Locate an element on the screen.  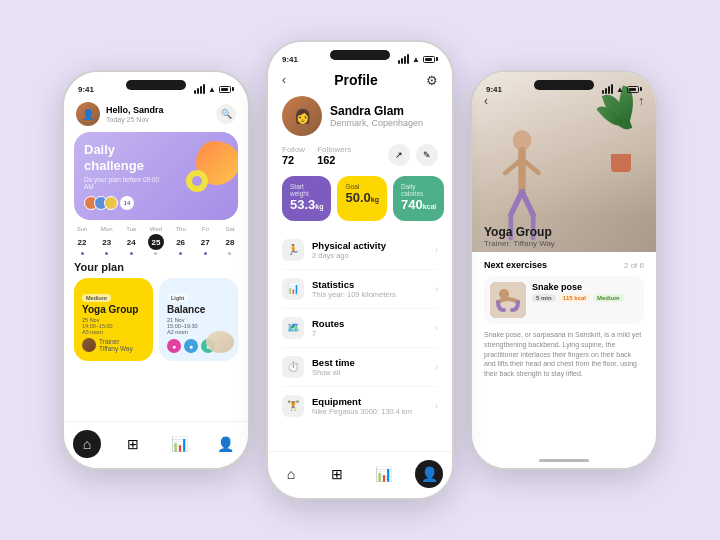
day-num-fri: 27 is located at coordinates (205, 242).